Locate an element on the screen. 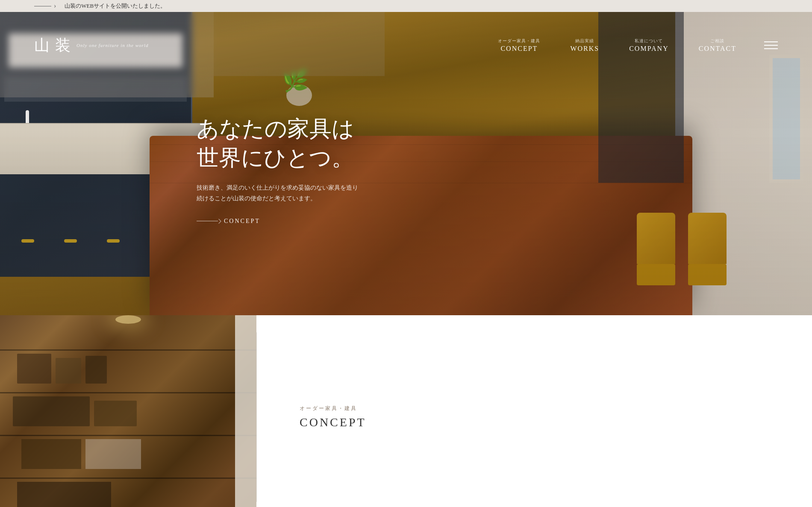 The width and height of the screenshot is (812, 507). hamburger-menu is located at coordinates (771, 45).